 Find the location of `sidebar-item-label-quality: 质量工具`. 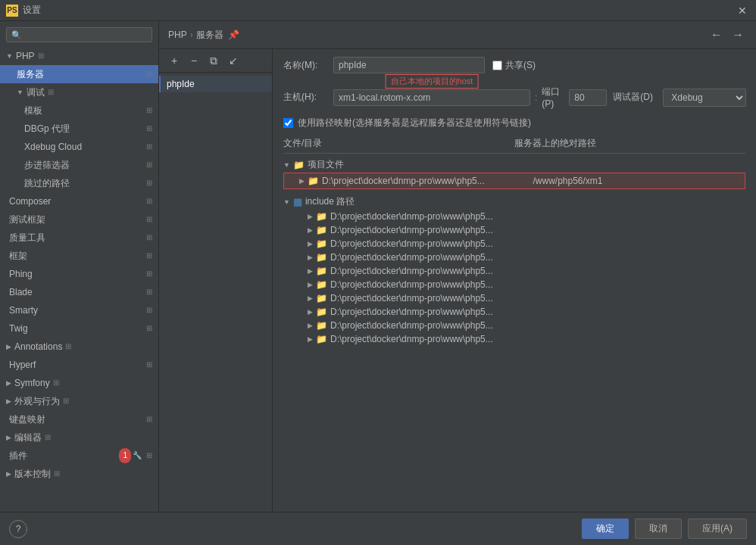

sidebar-item-label-quality: 质量工具 is located at coordinates (27, 238).